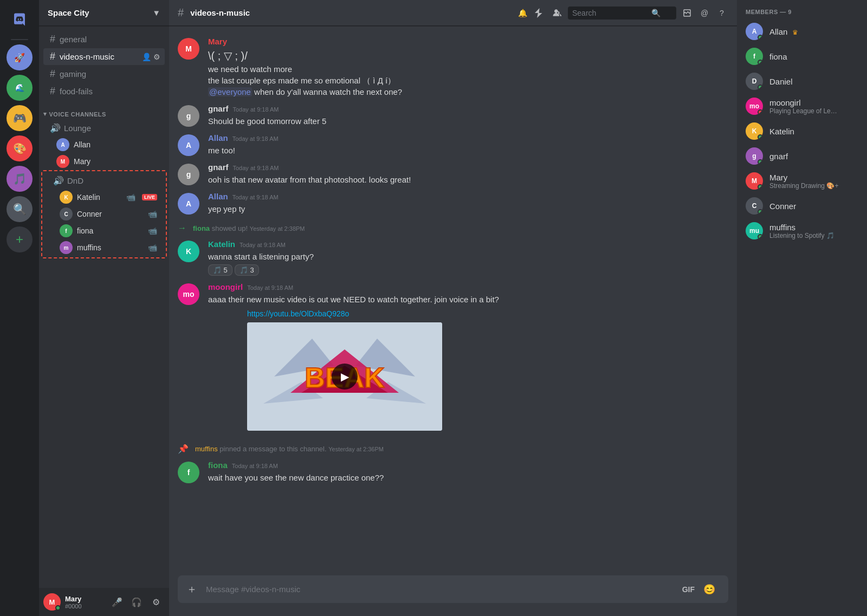  I want to click on member-item-mary-sidebar: M Mary Streaming Drawing 🎨+, so click(802, 181).